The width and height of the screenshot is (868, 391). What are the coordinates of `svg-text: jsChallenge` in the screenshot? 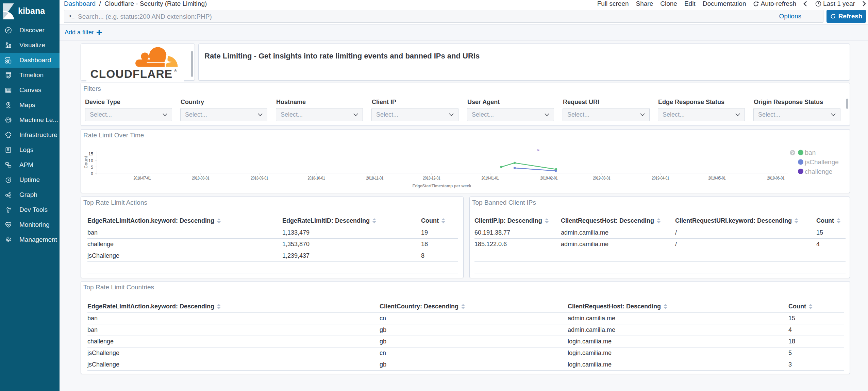 It's located at (822, 162).